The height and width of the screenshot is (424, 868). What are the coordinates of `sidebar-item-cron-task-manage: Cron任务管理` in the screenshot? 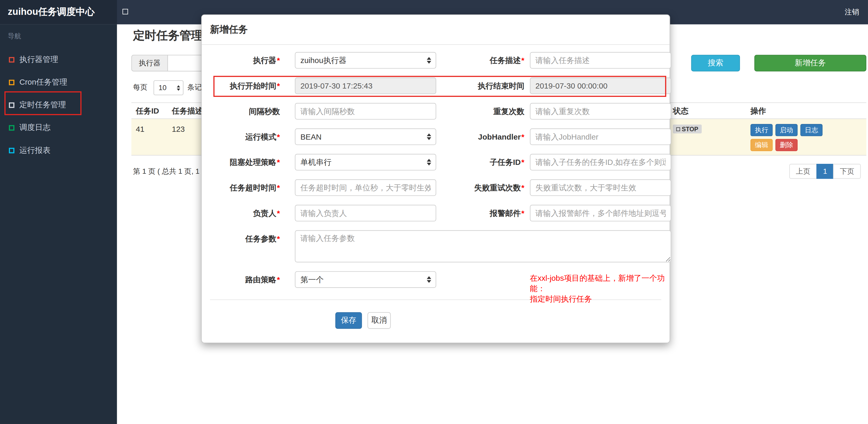 It's located at (59, 82).